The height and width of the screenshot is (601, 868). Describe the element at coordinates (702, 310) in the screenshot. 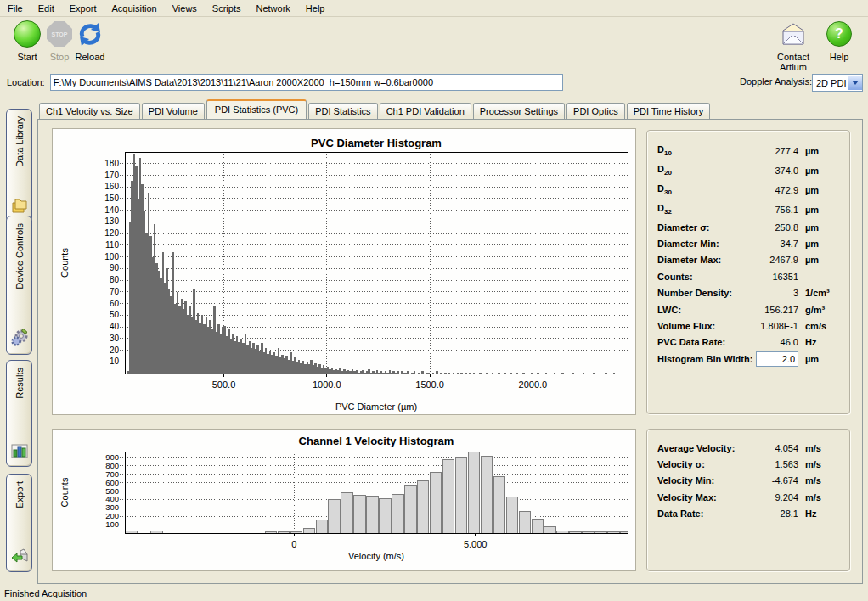

I see `stat-label: LWC:` at that location.